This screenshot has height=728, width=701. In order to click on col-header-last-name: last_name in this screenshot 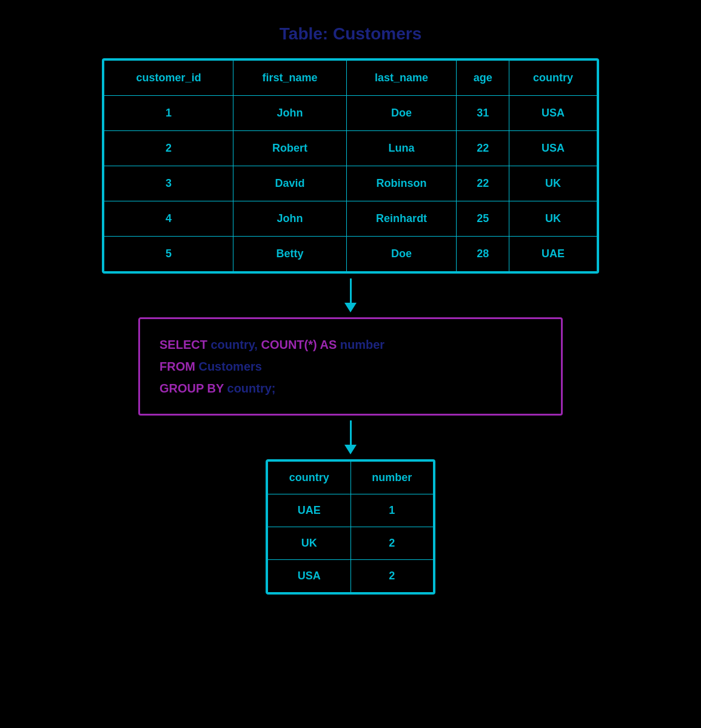, I will do `click(401, 78)`.